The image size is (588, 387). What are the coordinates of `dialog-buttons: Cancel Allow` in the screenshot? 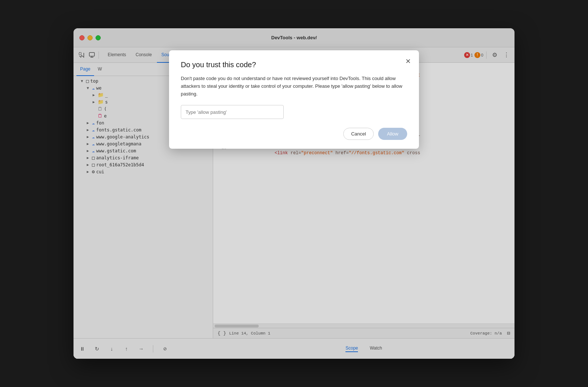 It's located at (294, 134).